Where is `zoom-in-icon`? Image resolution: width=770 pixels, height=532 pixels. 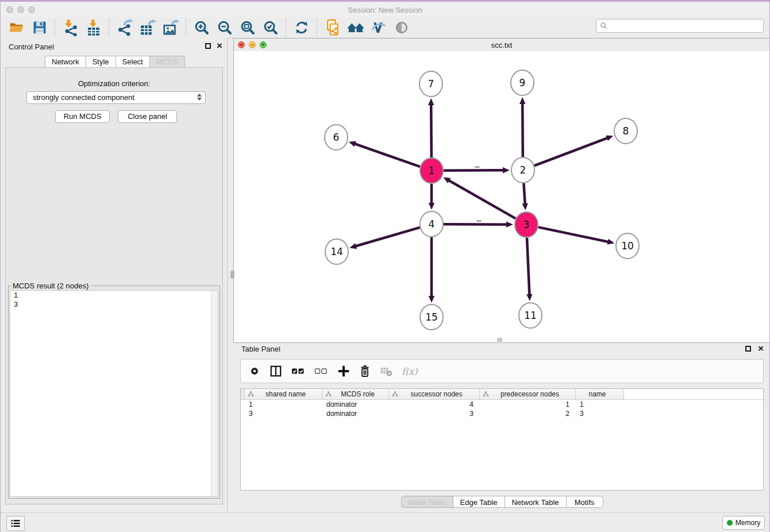 zoom-in-icon is located at coordinates (202, 28).